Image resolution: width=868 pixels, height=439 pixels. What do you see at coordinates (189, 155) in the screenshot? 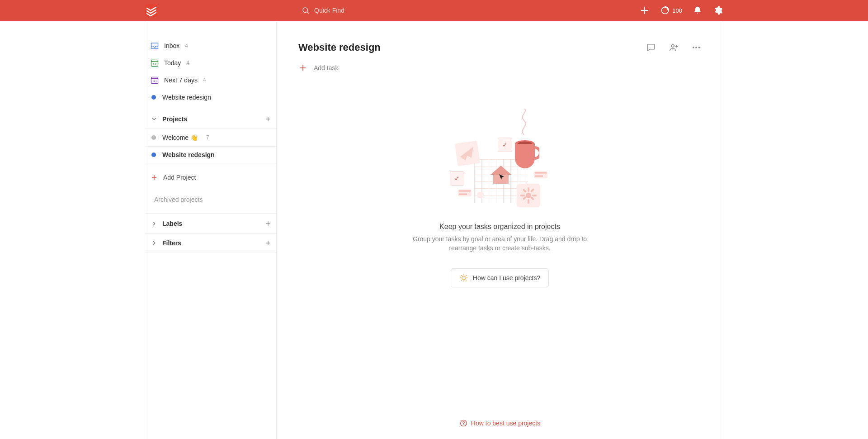
I see `project-label: Website redesign` at bounding box center [189, 155].